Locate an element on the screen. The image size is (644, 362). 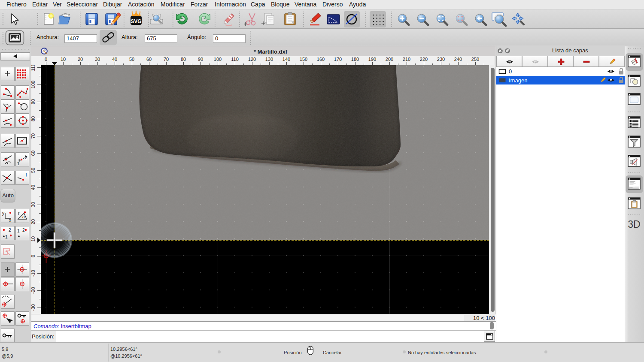
svg-text: 180 is located at coordinates (355, 59).